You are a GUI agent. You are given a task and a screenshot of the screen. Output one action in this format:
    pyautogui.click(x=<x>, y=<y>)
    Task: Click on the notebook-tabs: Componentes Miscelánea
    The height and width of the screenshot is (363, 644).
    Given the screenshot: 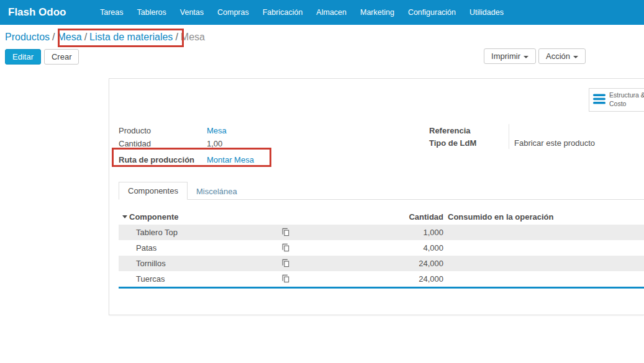 What is the action you would take?
    pyautogui.click(x=381, y=191)
    